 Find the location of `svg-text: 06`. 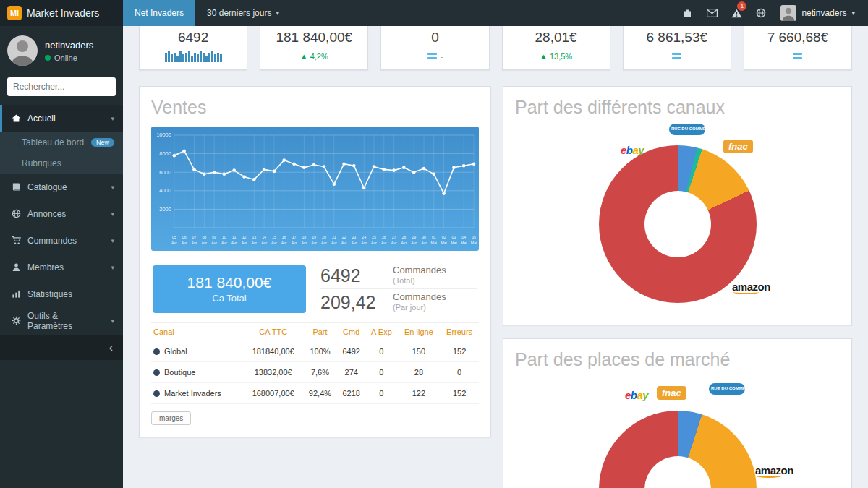

svg-text: 06 is located at coordinates (184, 237).